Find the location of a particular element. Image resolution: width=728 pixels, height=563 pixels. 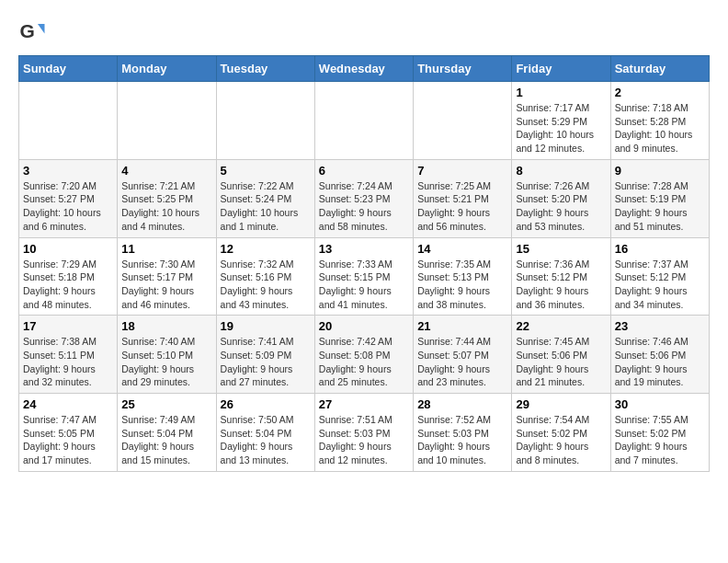

calendar-week-row: 24Sunrise: 7:47 AM Sunset: 5:05 PM Dayli… is located at coordinates (364, 432).